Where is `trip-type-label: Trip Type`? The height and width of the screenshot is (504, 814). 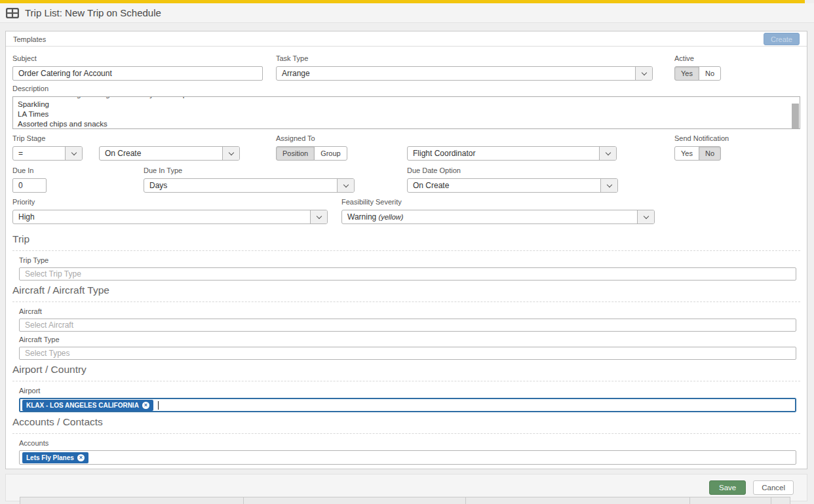
trip-type-label: Trip Type is located at coordinates (410, 261).